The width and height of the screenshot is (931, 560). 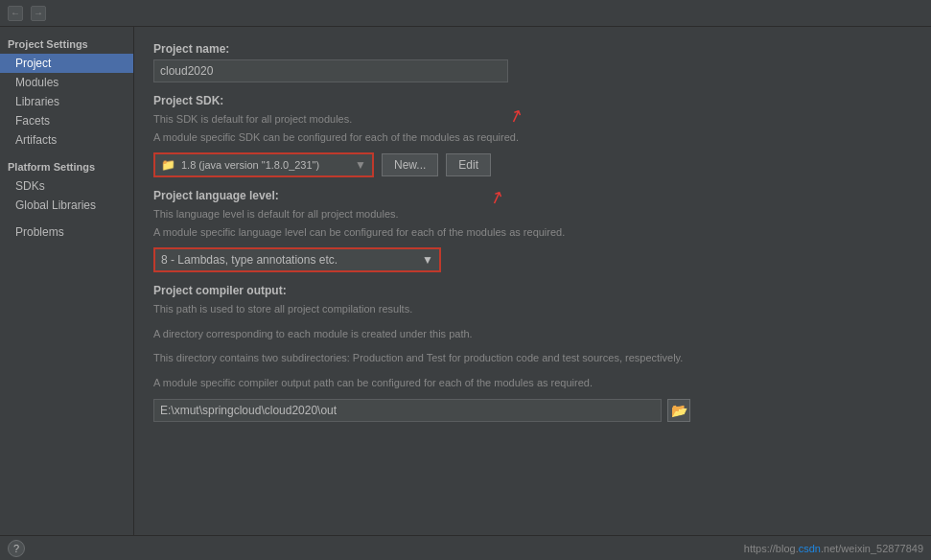 What do you see at coordinates (410, 165) in the screenshot?
I see `new-sdk-button: New...` at bounding box center [410, 165].